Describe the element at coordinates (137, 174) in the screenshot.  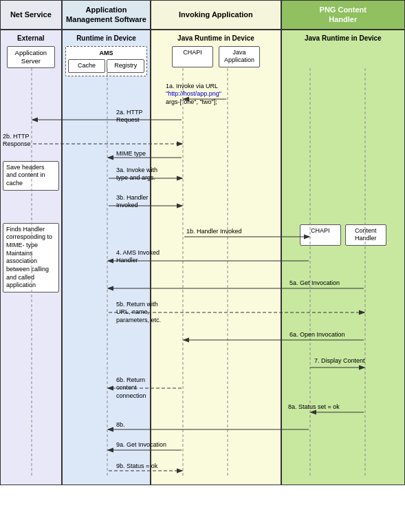
I see `msg-3a-text: 3a. Invoke withtype and args.` at that location.